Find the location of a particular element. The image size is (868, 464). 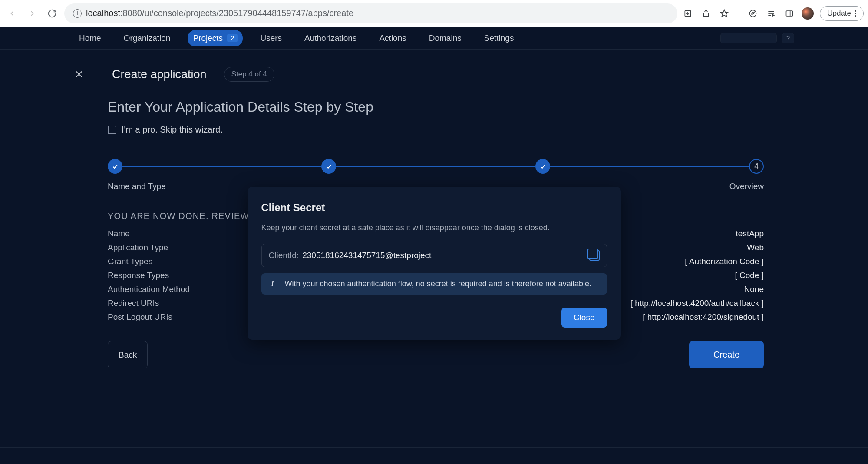

nav-projects: Projects 2 is located at coordinates (215, 38).